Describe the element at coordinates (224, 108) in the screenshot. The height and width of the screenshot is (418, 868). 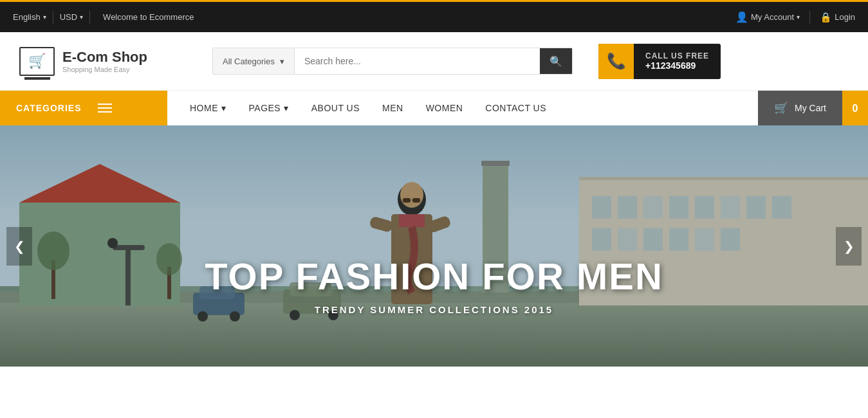
I see `home-arrow: ▾` at that location.